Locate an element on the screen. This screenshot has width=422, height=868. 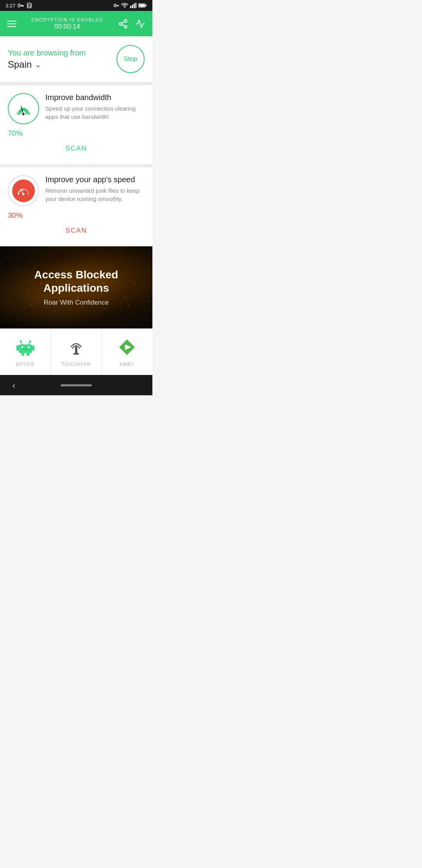
back-button: ‹ is located at coordinates (14, 386).